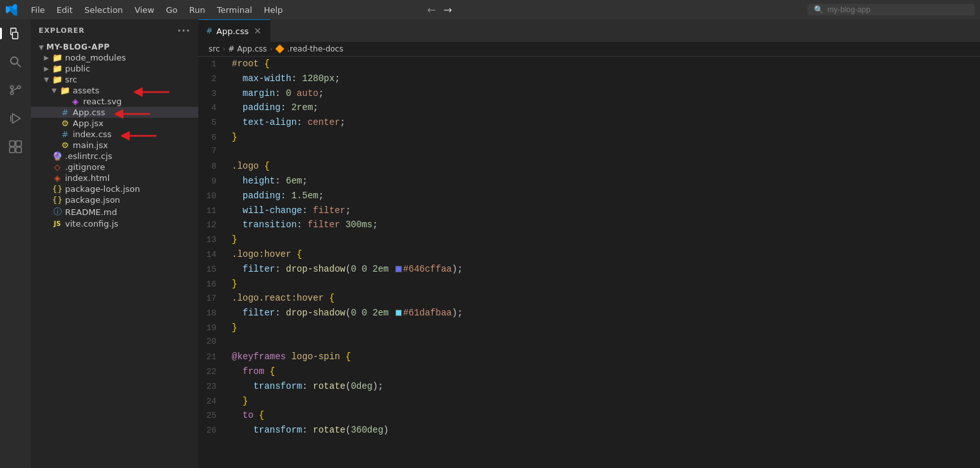  What do you see at coordinates (215, 167) in the screenshot?
I see `line-number: 8` at bounding box center [215, 167].